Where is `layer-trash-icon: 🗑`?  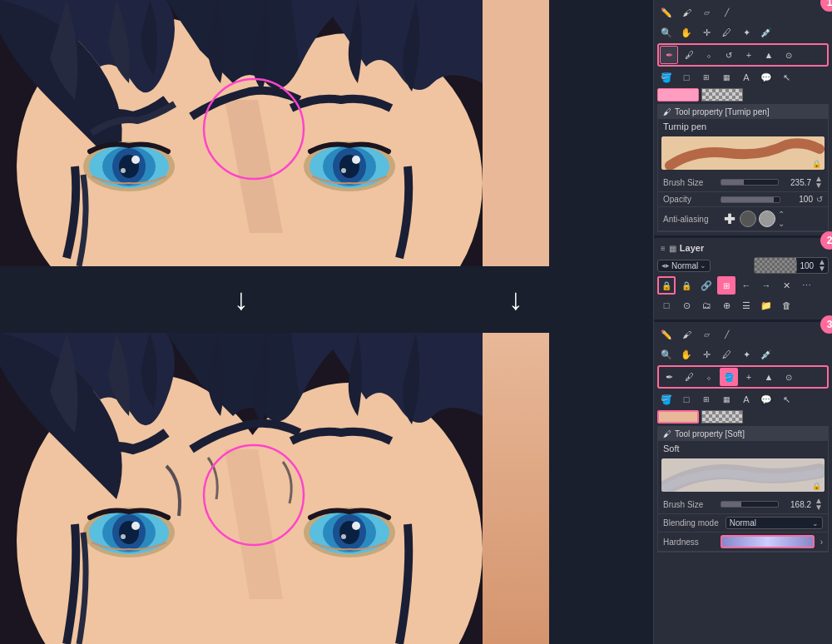 layer-trash-icon: 🗑 is located at coordinates (786, 305).